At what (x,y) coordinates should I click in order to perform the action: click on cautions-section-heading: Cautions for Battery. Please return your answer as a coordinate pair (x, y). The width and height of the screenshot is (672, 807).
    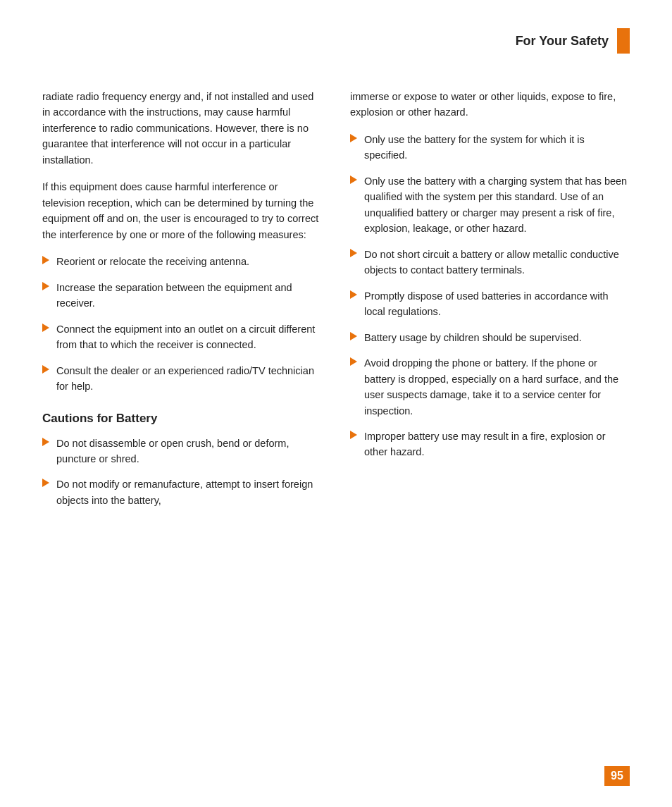
    Looking at the image, I should click on (182, 419).